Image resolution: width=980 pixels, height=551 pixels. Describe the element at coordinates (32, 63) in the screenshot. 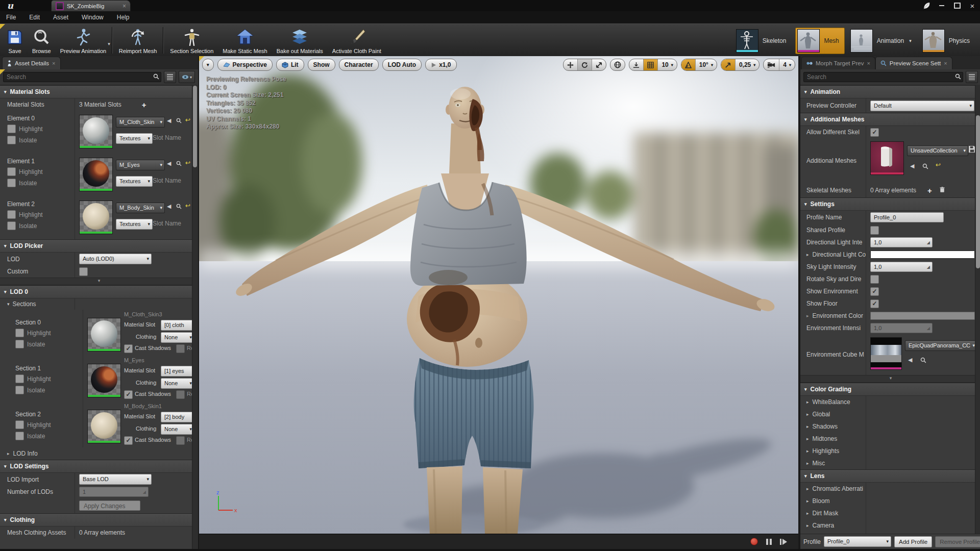

I see `tab-asset-details: Asset Details ×` at that location.